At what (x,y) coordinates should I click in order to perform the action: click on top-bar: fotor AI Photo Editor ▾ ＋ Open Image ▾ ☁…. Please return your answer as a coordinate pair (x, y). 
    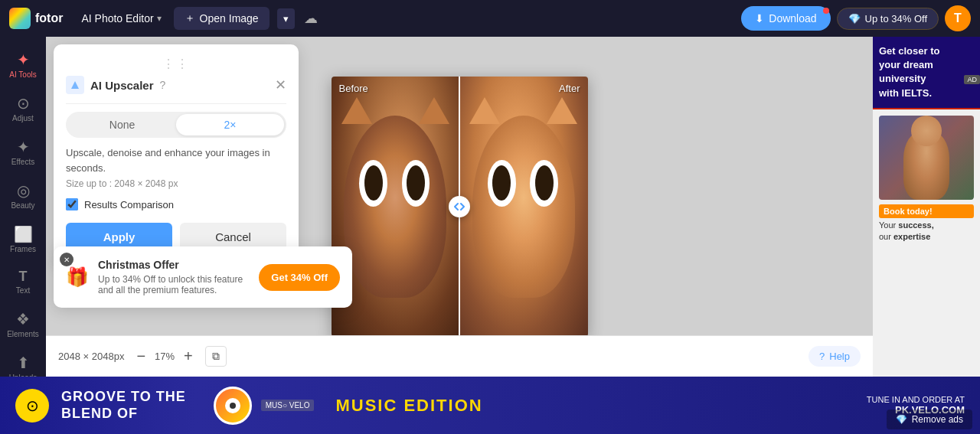
    Looking at the image, I should click on (490, 18).